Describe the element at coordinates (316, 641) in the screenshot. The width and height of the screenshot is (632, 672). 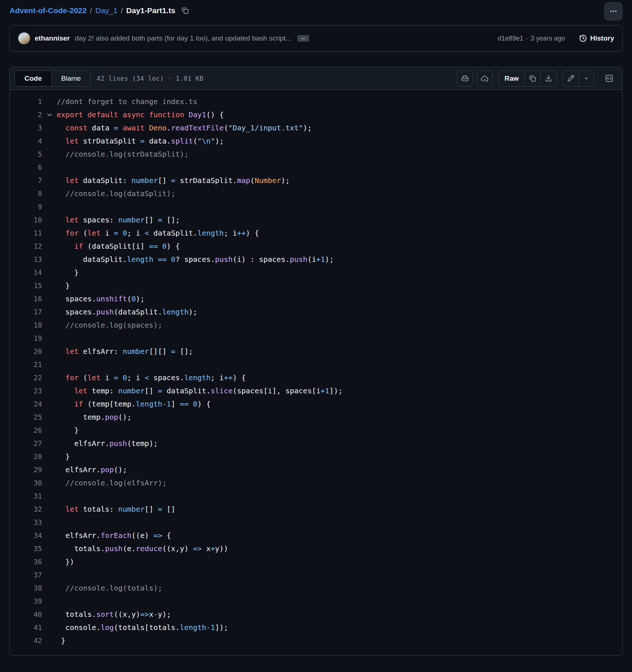
I see `code-line: 42 }` at that location.